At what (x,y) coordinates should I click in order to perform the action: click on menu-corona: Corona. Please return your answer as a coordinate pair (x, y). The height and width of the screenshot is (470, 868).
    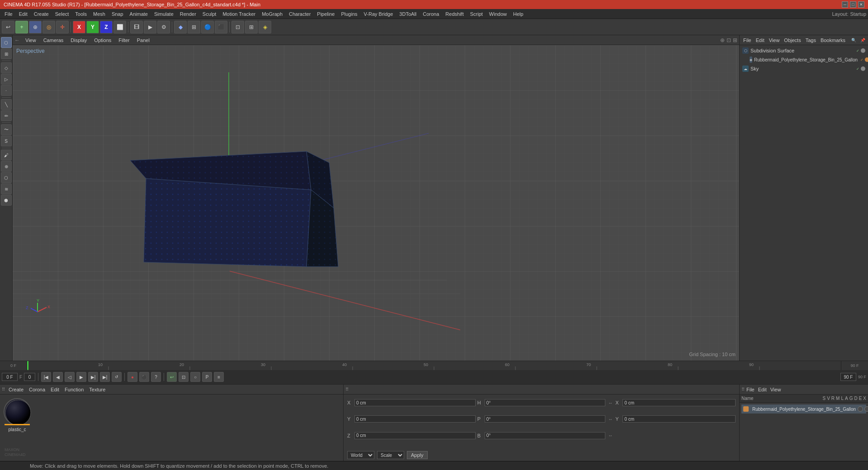
    Looking at the image, I should click on (431, 14).